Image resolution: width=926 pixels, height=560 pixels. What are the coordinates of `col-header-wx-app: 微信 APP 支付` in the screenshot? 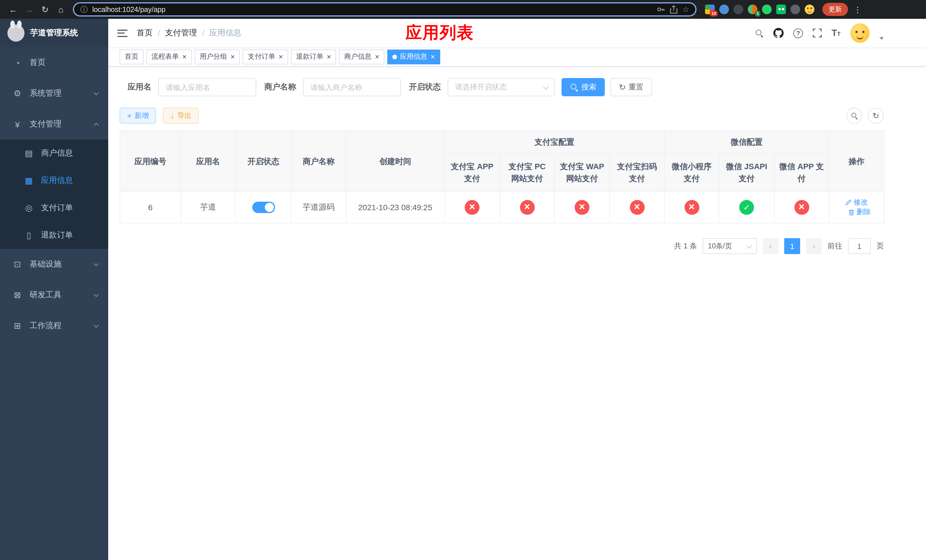 It's located at (802, 173).